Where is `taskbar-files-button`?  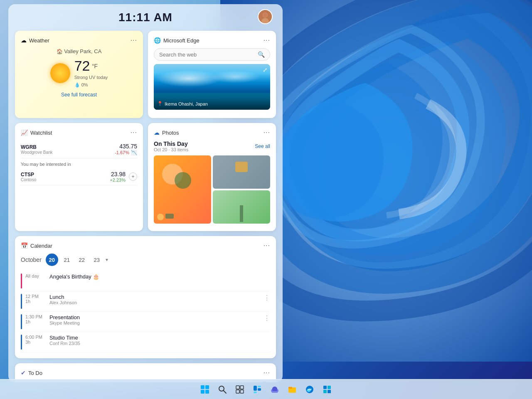 taskbar-files-button is located at coordinates (292, 389).